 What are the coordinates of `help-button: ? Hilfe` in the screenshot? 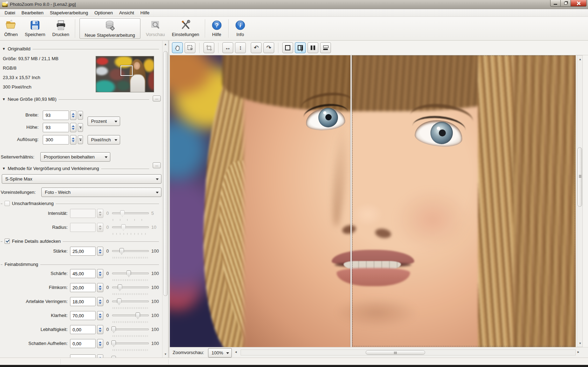 It's located at (217, 29).